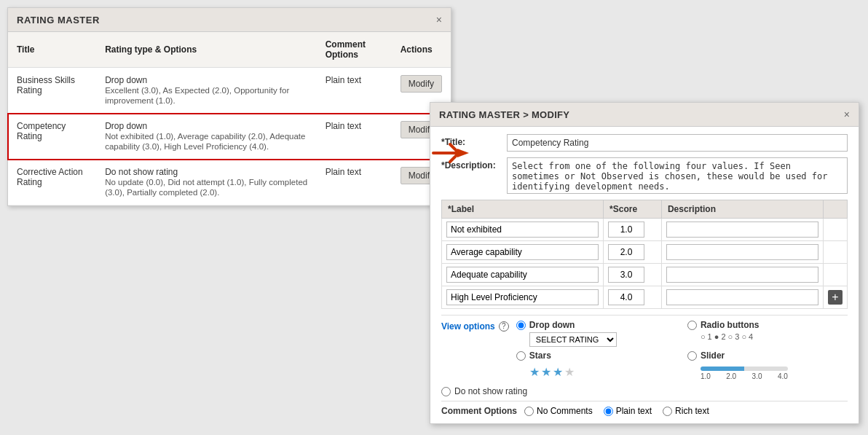  Describe the element at coordinates (617, 411) in the screenshot. I see `comment-options-radios: No Comments Plain text Rich text` at that location.